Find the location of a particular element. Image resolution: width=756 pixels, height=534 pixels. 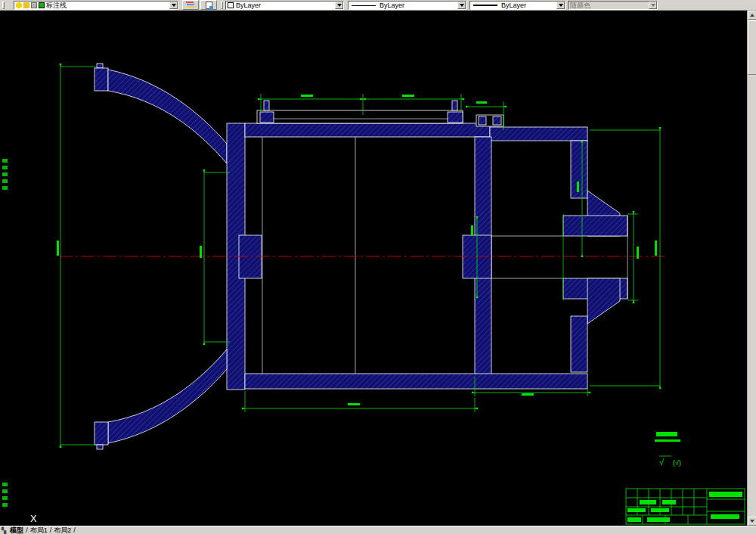

linetype-sample-icon is located at coordinates (364, 6).